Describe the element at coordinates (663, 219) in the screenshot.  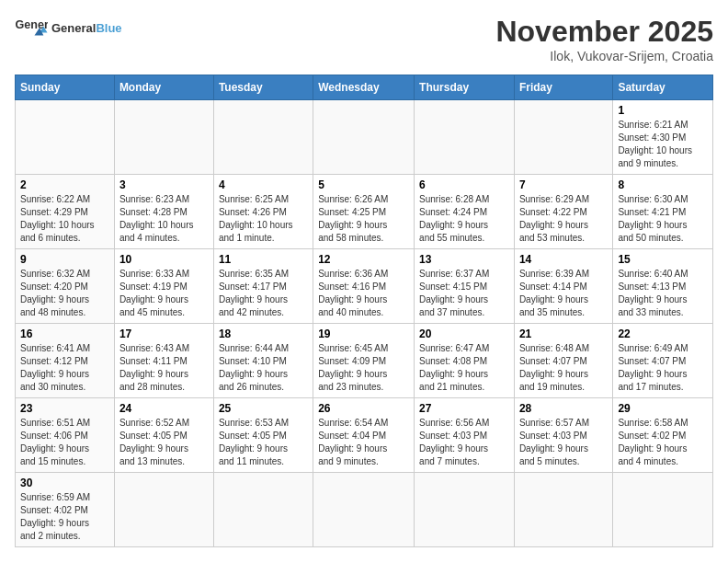
I see `day-info: Sunrise: 6:30 AM Sunset: 4:21 PM Dayligh…` at that location.